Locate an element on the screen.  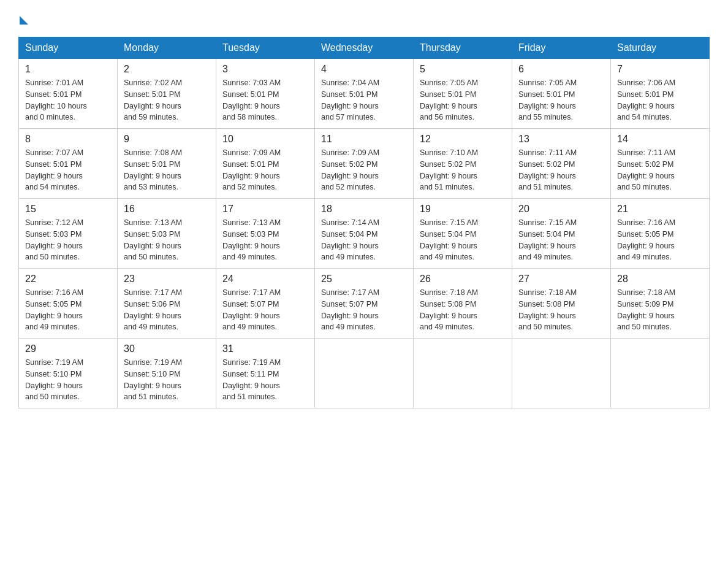
day-info: Sunrise: 7:05 AMSunset: 5:01 PMDaylight:… is located at coordinates (561, 101).